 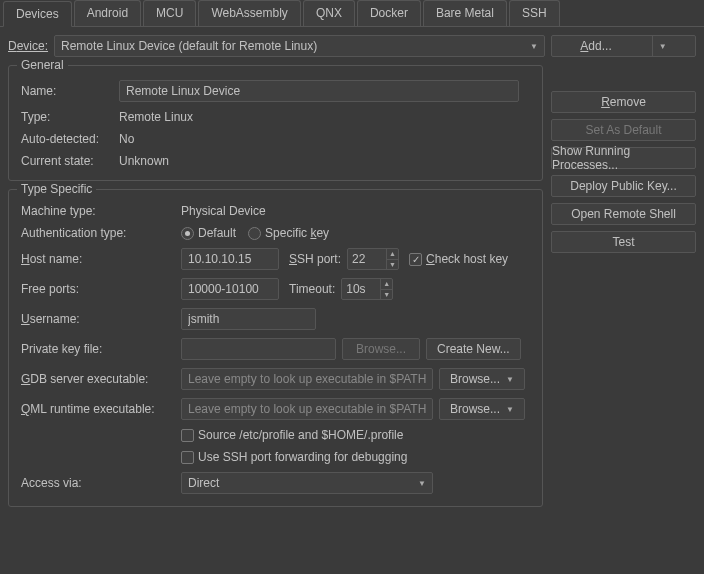 I want to click on freeports-input, so click(x=230, y=289).